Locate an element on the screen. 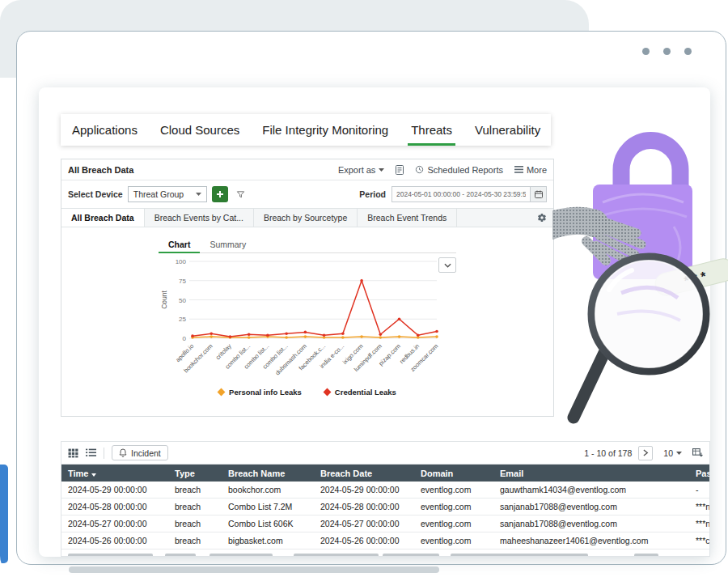 Image resolution: width=728 pixels, height=577 pixels. column-header-type: Type is located at coordinates (195, 473).